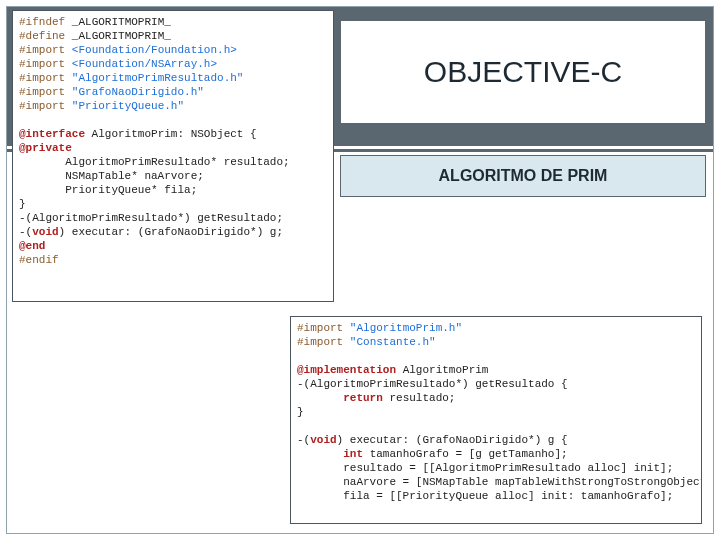 This screenshot has width=720, height=540. I want to click on code-token: @interface, so click(52, 134).